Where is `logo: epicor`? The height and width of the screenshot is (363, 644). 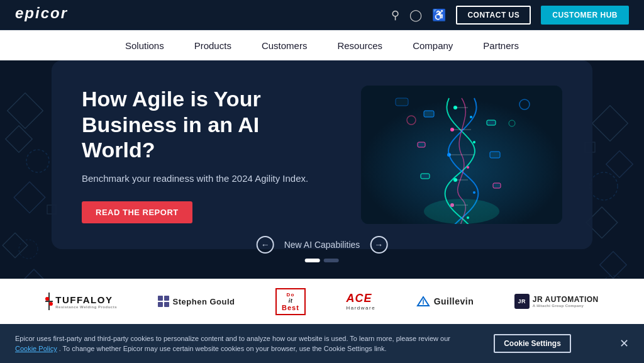 logo: epicor is located at coordinates (50, 15).